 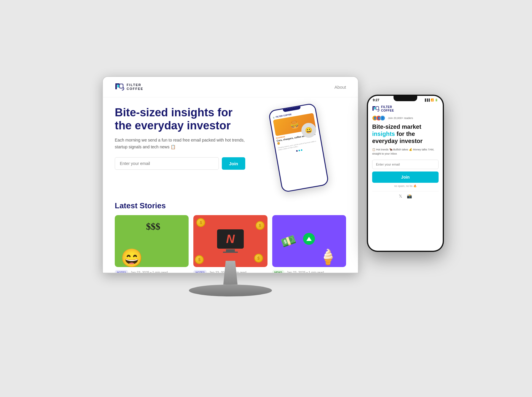 What do you see at coordinates (305, 272) in the screenshot?
I see `story-date-3: Jan 23, 2025 • 1 min read` at bounding box center [305, 272].